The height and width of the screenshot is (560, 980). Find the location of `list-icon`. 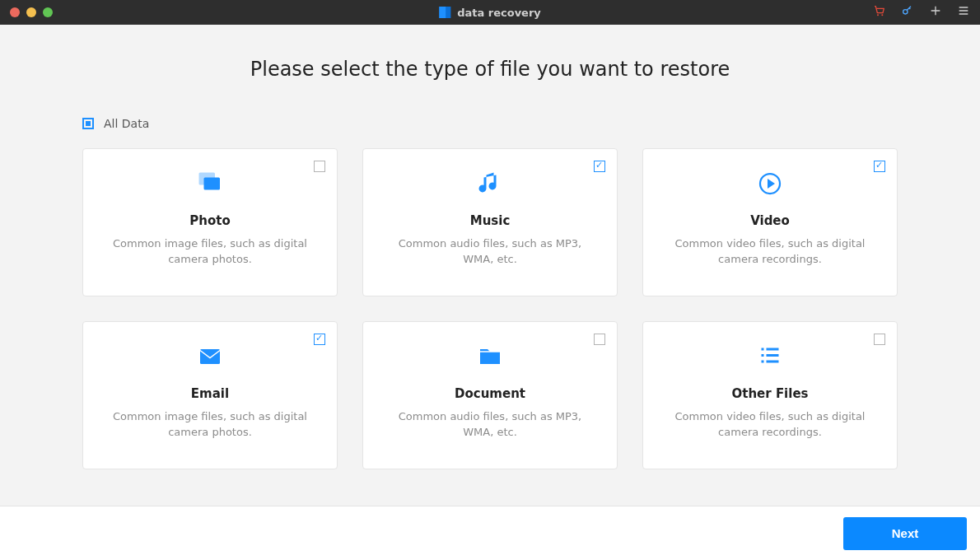

list-icon is located at coordinates (770, 357).